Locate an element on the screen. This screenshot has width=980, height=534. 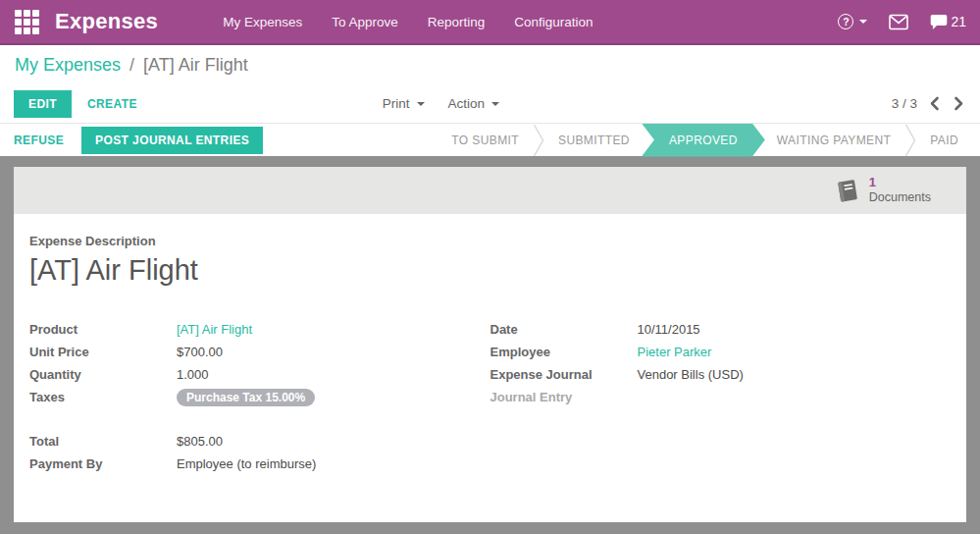
expense-title: [AT] Air Flight is located at coordinates (490, 271).